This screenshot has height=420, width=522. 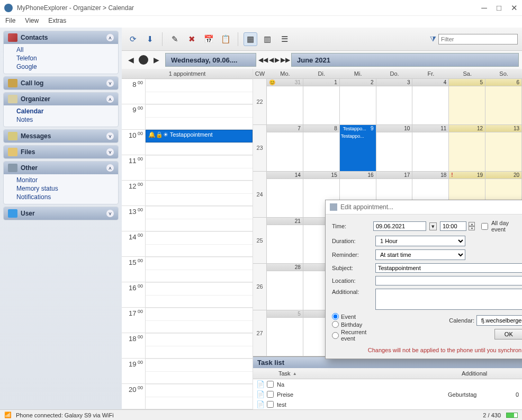 I want to click on maximize-button: □, so click(x=499, y=7).